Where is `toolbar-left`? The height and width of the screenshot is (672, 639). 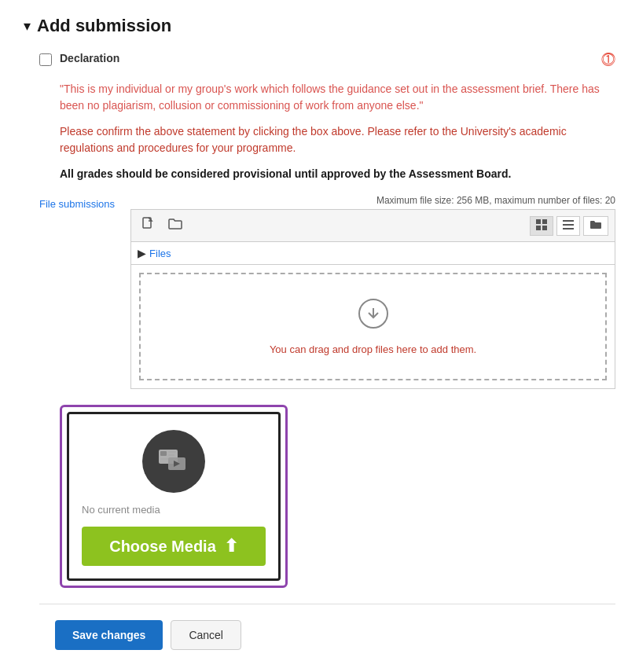 toolbar-left is located at coordinates (162, 226).